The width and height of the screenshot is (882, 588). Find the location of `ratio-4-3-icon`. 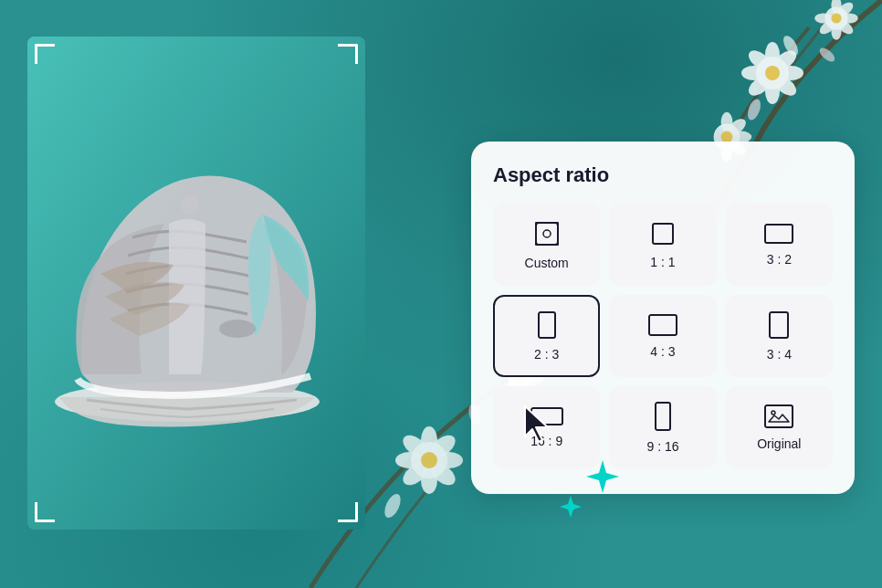

ratio-4-3-icon is located at coordinates (663, 325).